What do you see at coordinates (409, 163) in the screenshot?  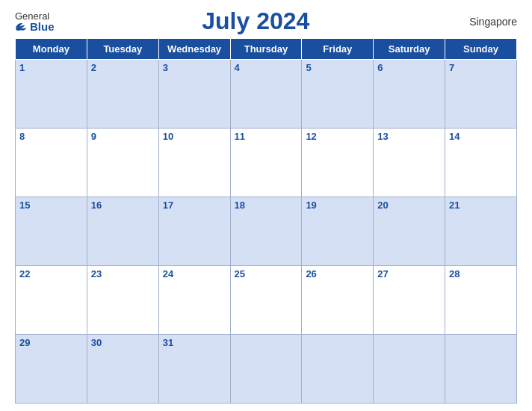 I see `calendar-day-cell: 13` at bounding box center [409, 163].